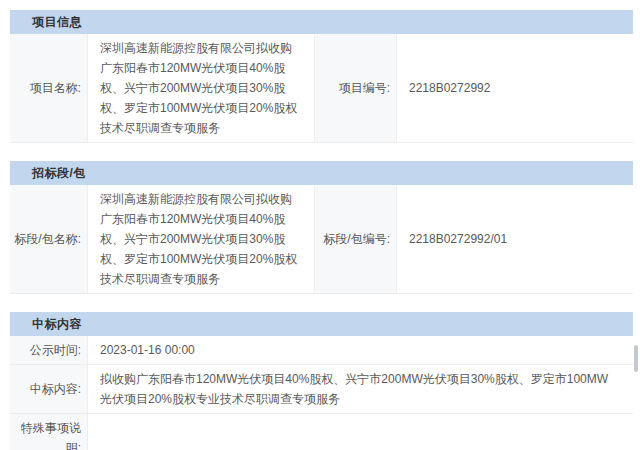  I want to click on special-note-label: 特殊事项说明:, so click(49, 432).